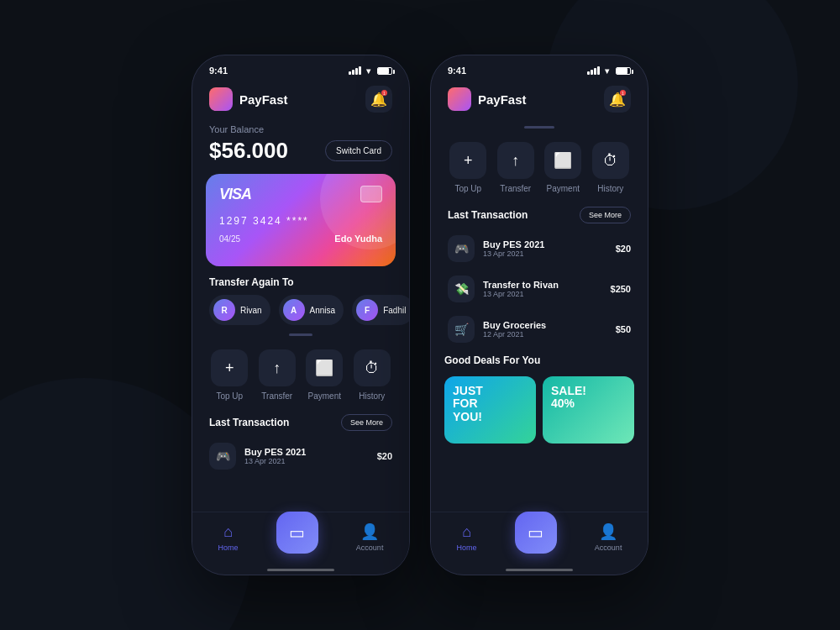 This screenshot has width=840, height=630. What do you see at coordinates (539, 249) in the screenshot?
I see `txn-item-2-1: 🎮 Buy PES 2021 13 Apr 2021 $20` at bounding box center [539, 249].